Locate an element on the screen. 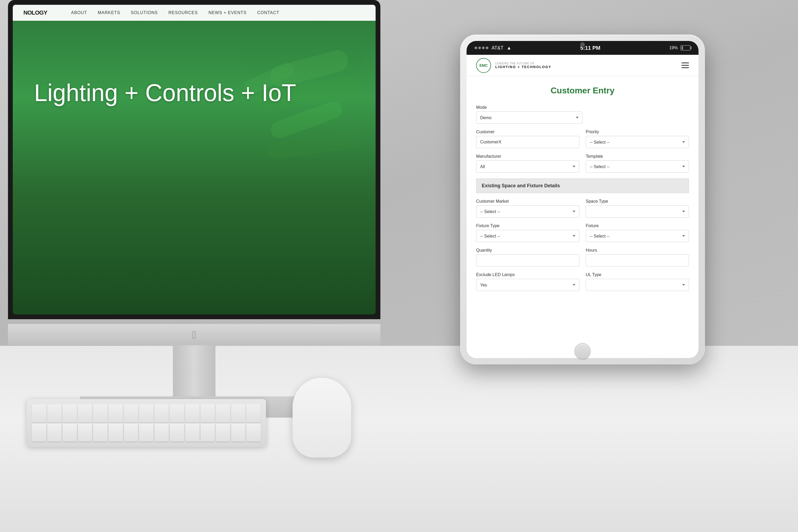  imac-nav-resources: RESOURCES is located at coordinates (183, 13).